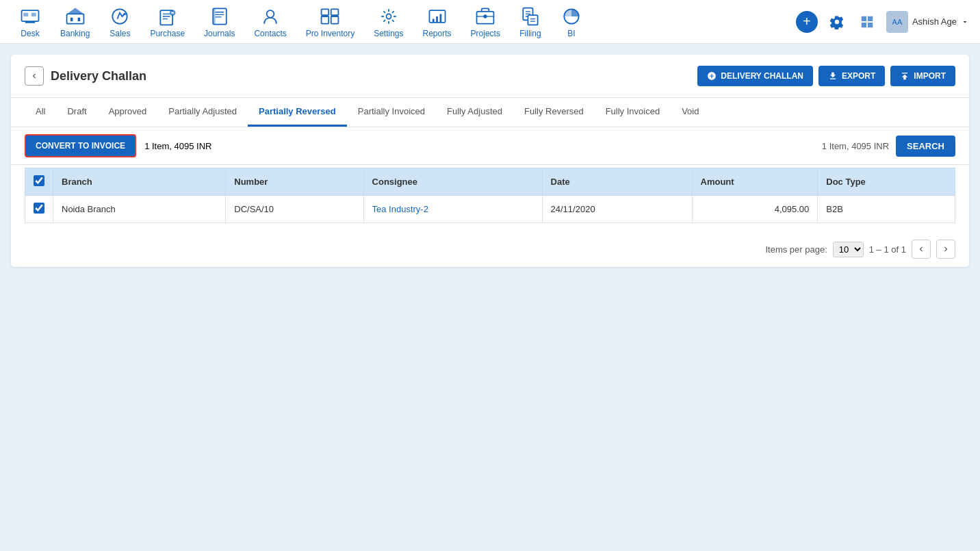  I want to click on header-consignee: Consignee, so click(453, 182).